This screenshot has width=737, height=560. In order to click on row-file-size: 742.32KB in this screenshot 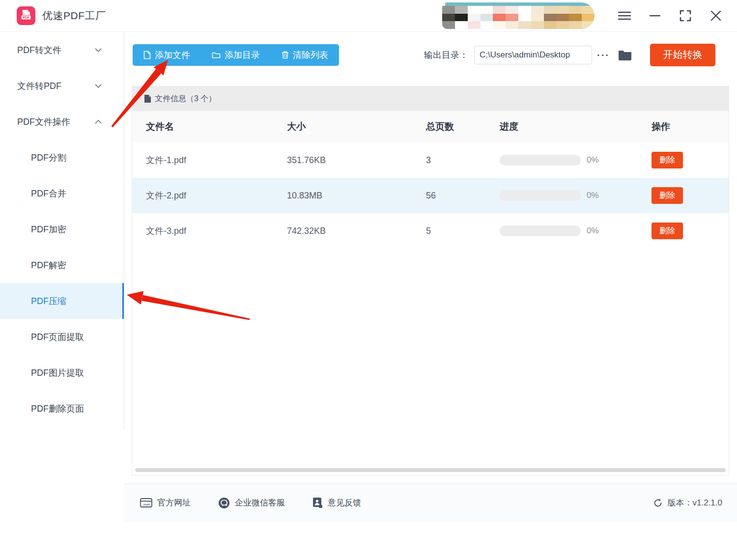, I will do `click(357, 231)`.